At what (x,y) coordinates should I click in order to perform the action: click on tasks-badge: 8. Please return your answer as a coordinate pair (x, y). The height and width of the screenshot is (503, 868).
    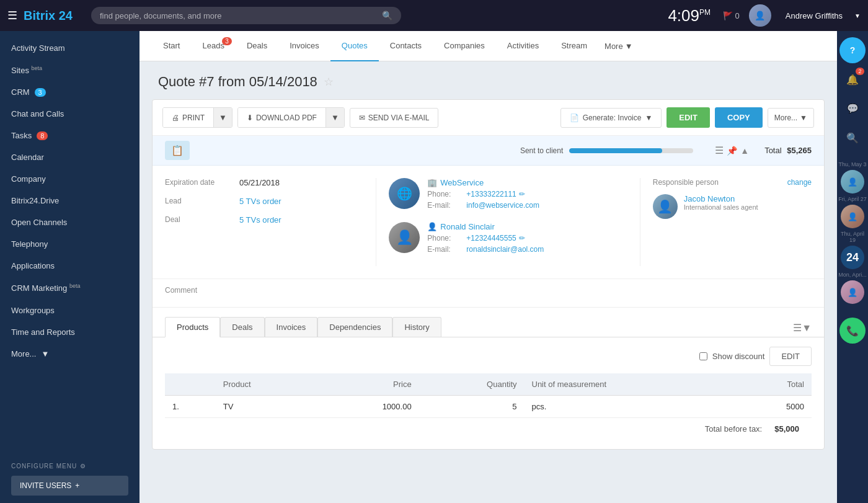
    Looking at the image, I should click on (42, 136).